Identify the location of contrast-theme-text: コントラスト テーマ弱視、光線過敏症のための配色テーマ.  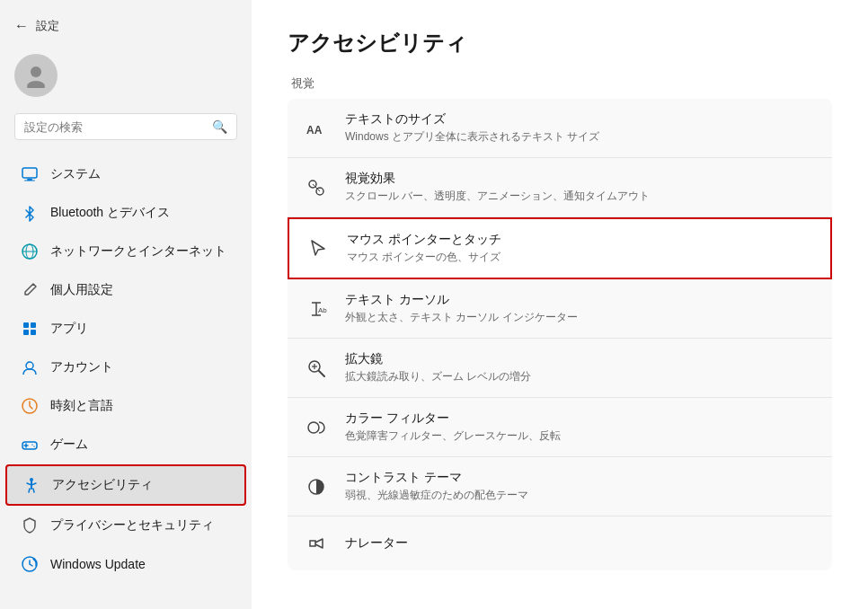
(437, 487).